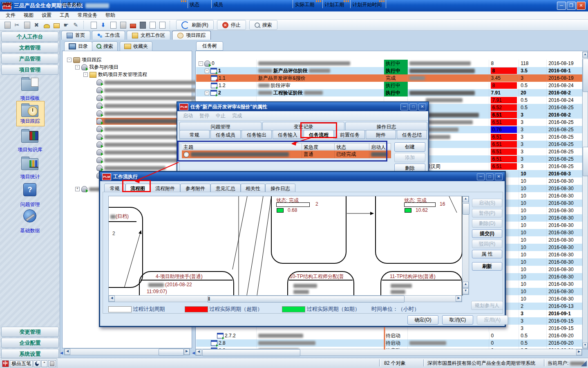 The height and width of the screenshot is (368, 588). What do you see at coordinates (319, 135) in the screenshot?
I see `dialog-tab-任务流程: 任务流程` at bounding box center [319, 135].